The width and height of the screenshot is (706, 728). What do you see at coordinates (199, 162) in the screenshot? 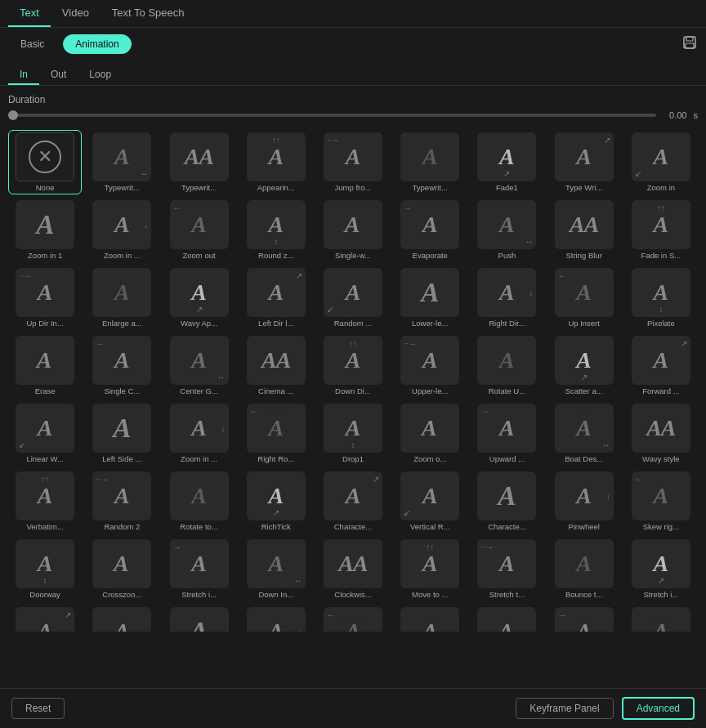
I see `anim-item-typewrite2: AATypewrit...` at bounding box center [199, 162].